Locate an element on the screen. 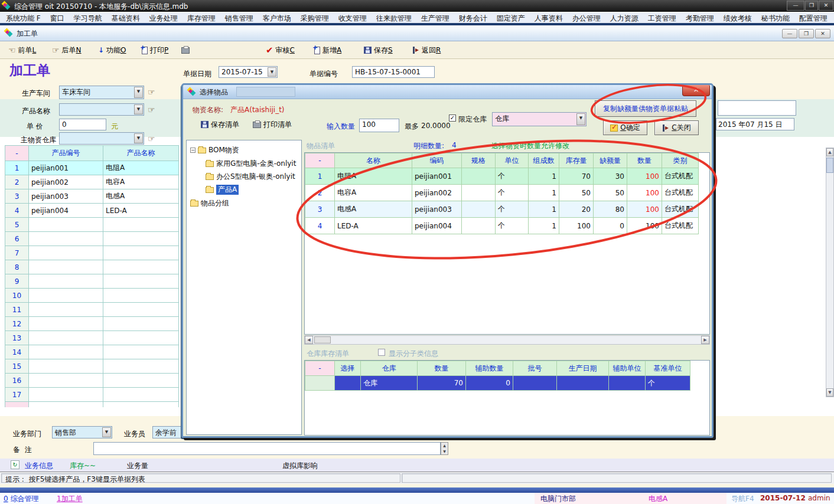 This screenshot has width=834, height=504. tree-node-bom: −BOM物资 is located at coordinates (215, 150).